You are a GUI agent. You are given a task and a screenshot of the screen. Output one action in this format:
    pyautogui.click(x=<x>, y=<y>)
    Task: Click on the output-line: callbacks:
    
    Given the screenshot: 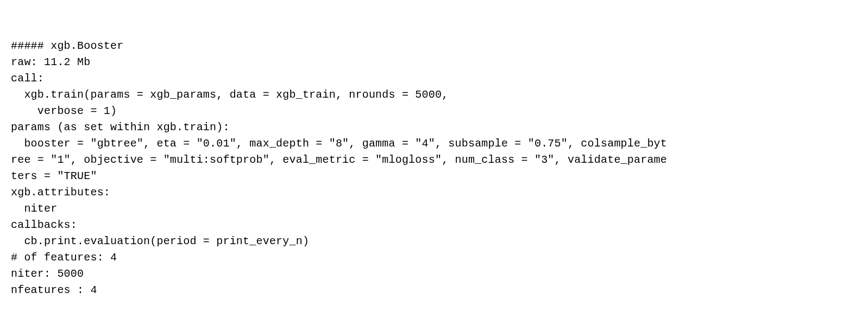 What is the action you would take?
    pyautogui.click(x=434, y=225)
    